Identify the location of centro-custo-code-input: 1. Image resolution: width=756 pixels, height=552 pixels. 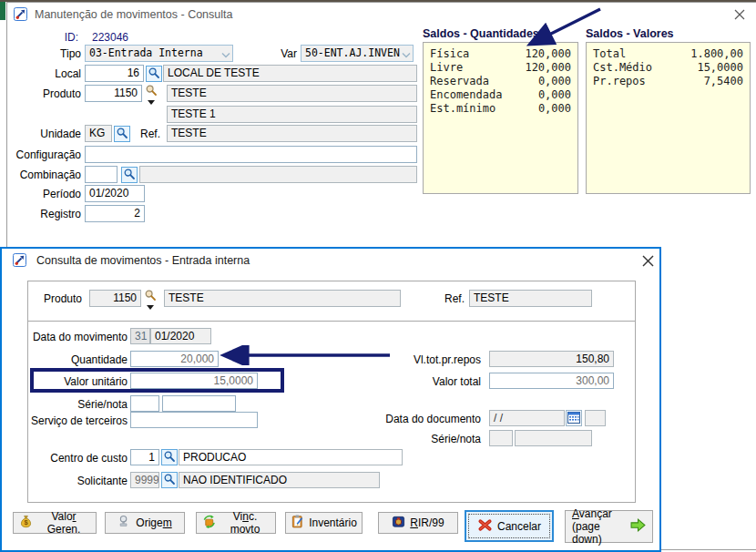
(145, 457).